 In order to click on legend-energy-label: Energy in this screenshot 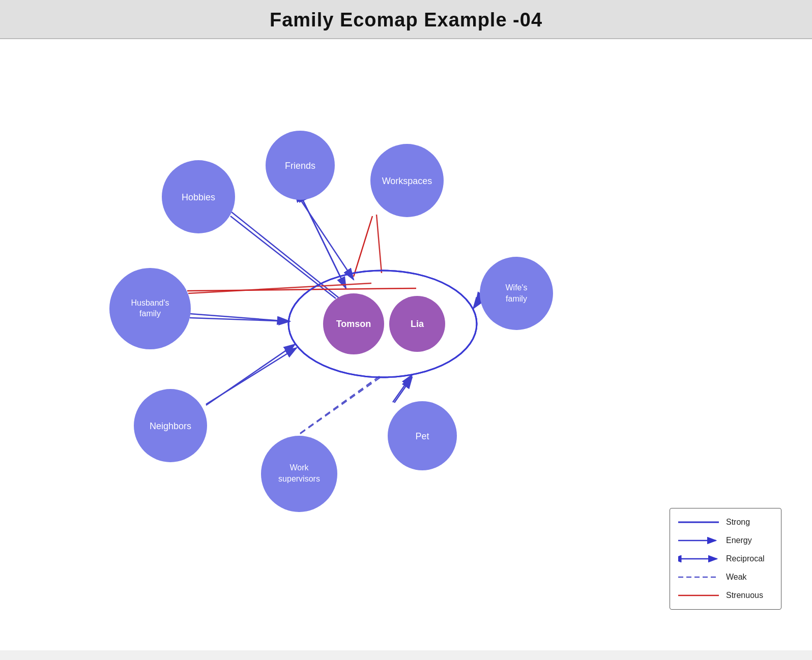, I will do `click(739, 541)`.